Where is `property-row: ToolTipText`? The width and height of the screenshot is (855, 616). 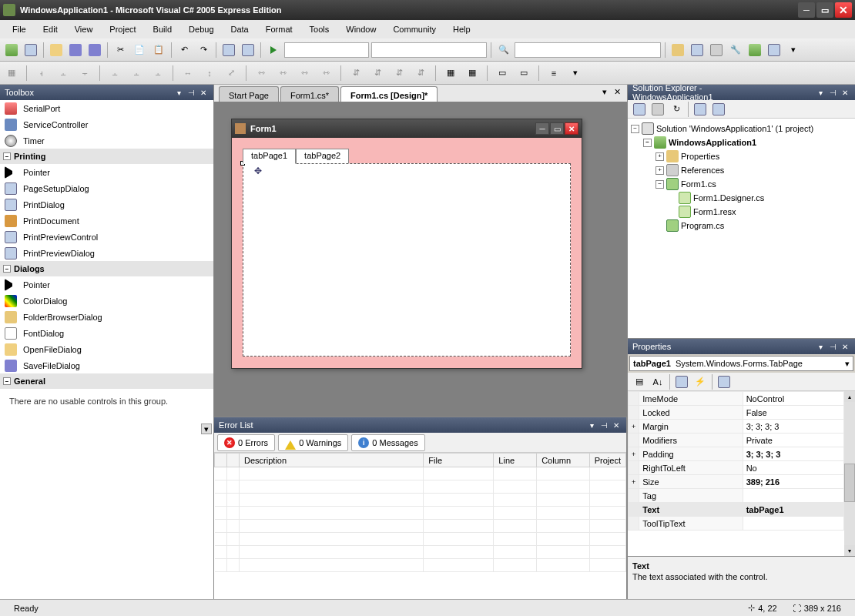 property-row: ToolTipText is located at coordinates (736, 524).